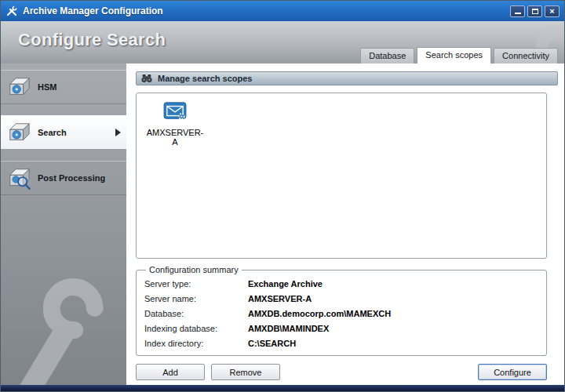 The height and width of the screenshot is (392, 565). What do you see at coordinates (518, 11) in the screenshot?
I see `minimize-button` at bounding box center [518, 11].